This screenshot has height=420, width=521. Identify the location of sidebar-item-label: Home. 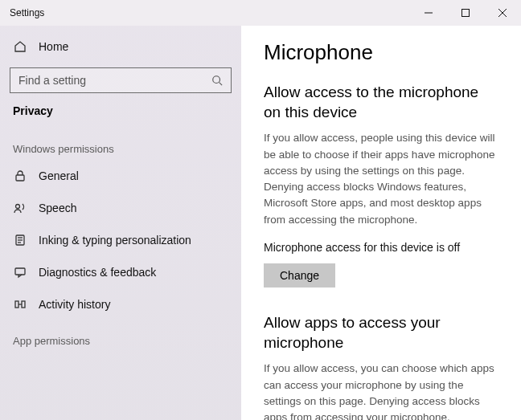
(53, 47).